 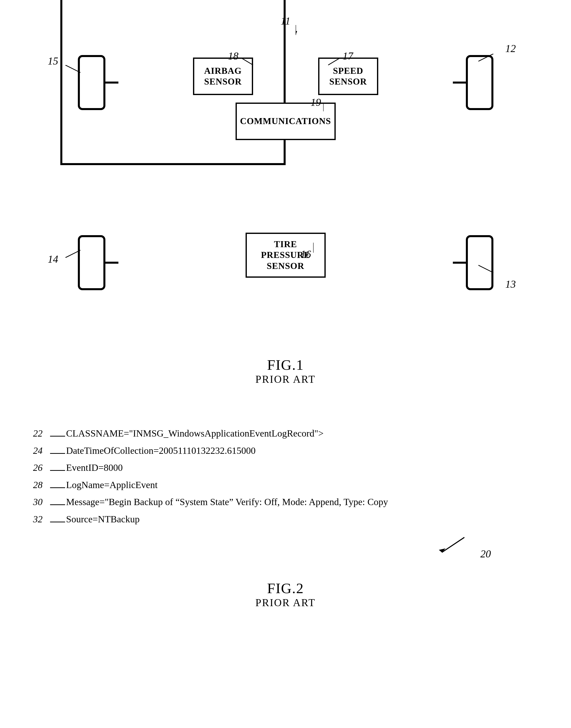 What do you see at coordinates (296, 468) in the screenshot?
I see `code-line-26: 26 EventID=8000` at bounding box center [296, 468].